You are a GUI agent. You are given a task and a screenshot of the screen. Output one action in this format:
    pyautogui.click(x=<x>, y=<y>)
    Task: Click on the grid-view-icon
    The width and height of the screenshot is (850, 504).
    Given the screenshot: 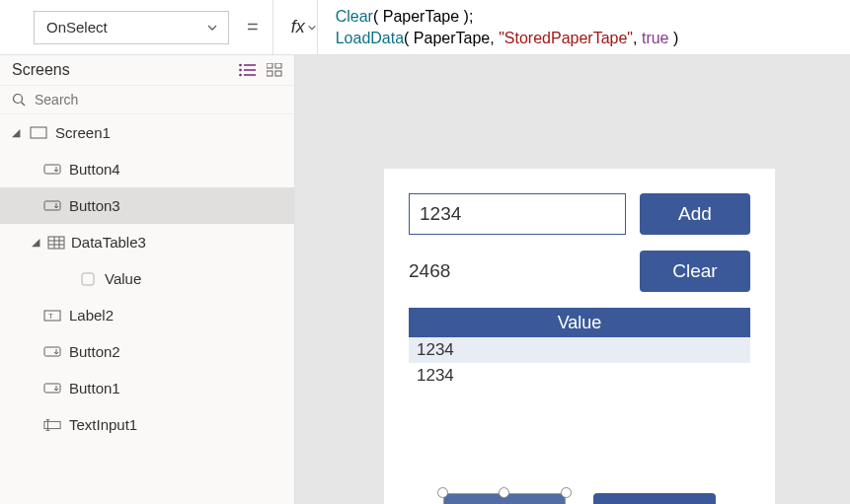 What is the action you would take?
    pyautogui.click(x=274, y=70)
    